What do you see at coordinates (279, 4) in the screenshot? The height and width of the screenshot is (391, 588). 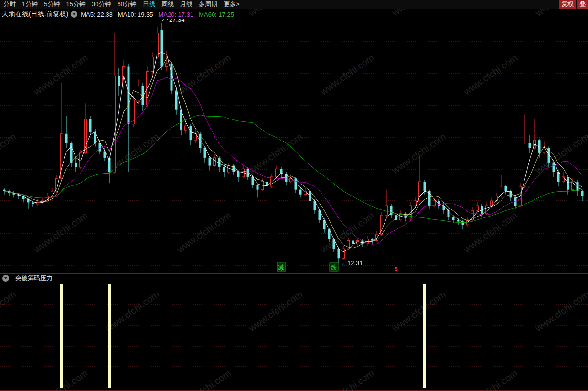 I see `period-menu-items: 分时1分钟5分钟15分钟30分钟60分钟日线周线月线多周期更多>` at bounding box center [279, 4].